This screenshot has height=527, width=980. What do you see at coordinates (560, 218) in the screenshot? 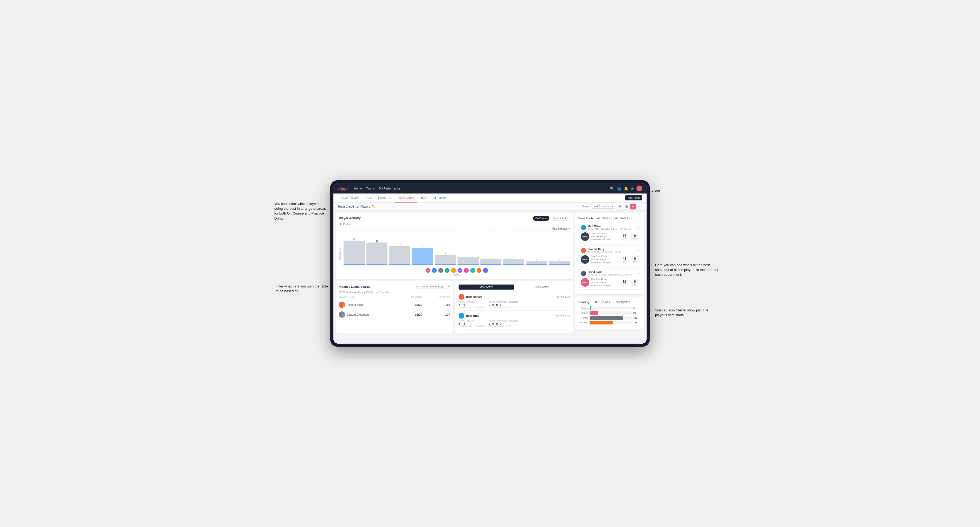
I see `practice-drills-tab: Practice Drills` at bounding box center [560, 218].